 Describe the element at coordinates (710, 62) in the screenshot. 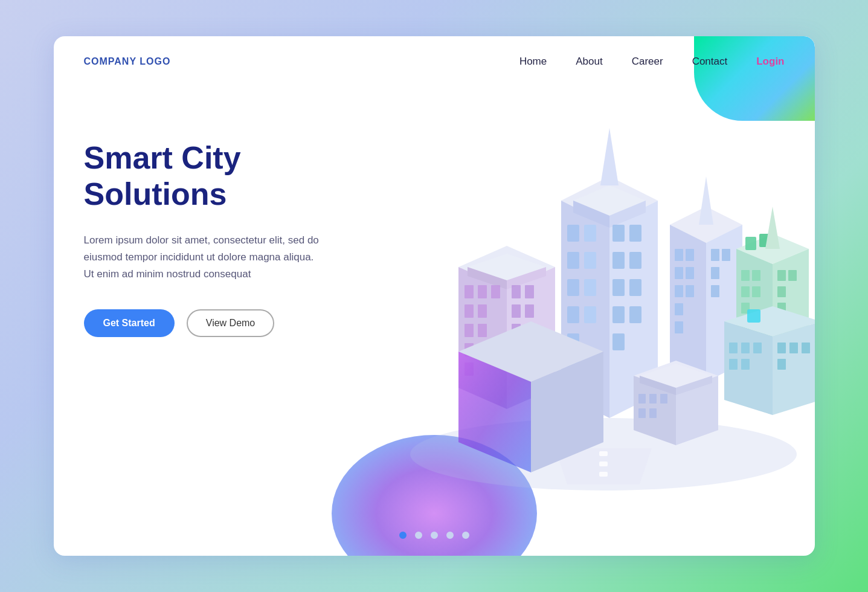

I see `nav-item-contact: Contact` at that location.